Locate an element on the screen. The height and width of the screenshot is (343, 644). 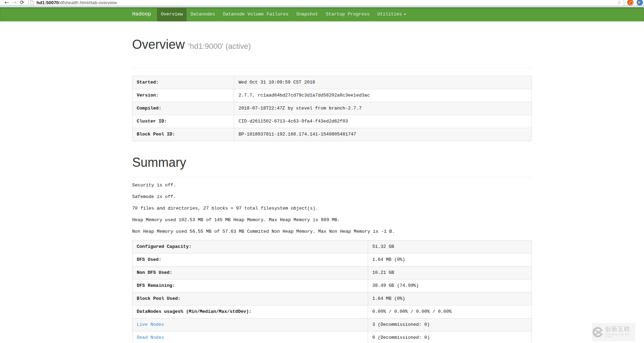
nav-label: Datanodes is located at coordinates (203, 14).